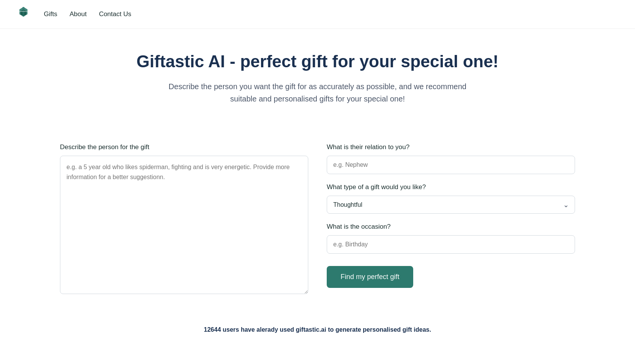  I want to click on gift-type-wrapper: Thoughtful Fun Practical Creative Luxury…, so click(451, 204).